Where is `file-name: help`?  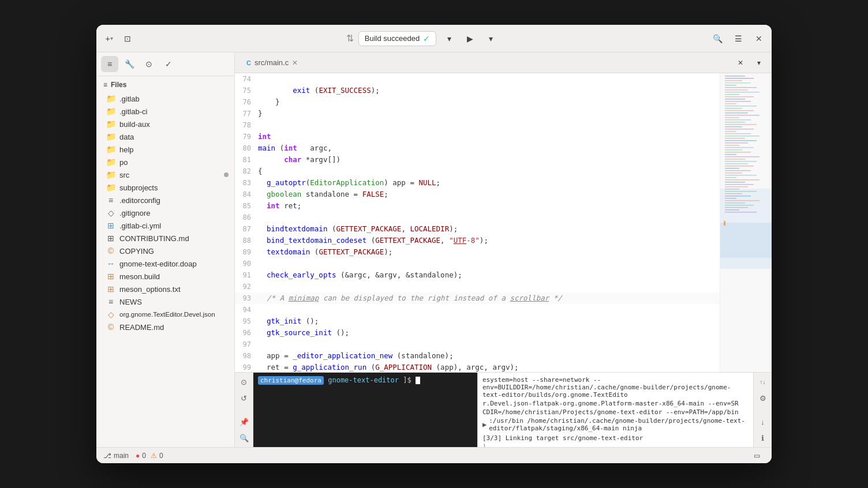
file-name: help is located at coordinates (127, 150).